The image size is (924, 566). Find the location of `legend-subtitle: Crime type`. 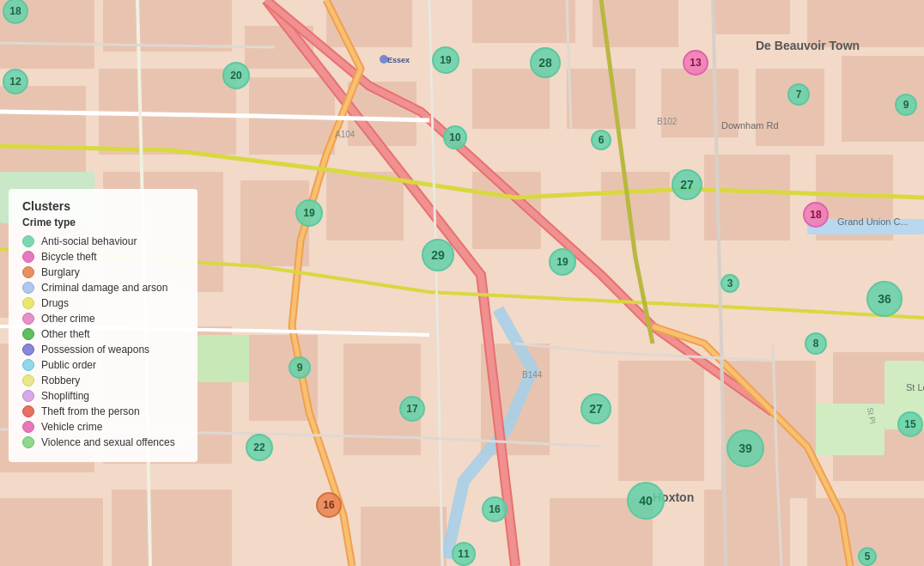

legend-subtitle: Crime type is located at coordinates (103, 222).